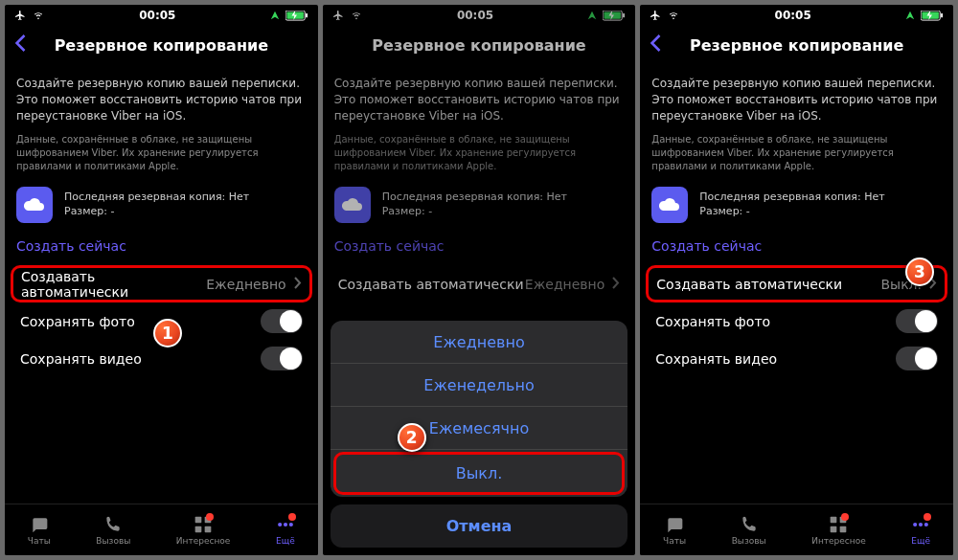  Describe the element at coordinates (479, 526) in the screenshot. I see `sheet-cancel-button: Отмена` at that location.